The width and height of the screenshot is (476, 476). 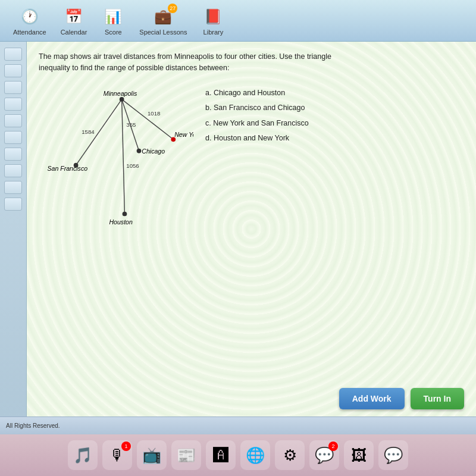 I want to click on dock-item-tv: 📺, so click(x=152, y=455).